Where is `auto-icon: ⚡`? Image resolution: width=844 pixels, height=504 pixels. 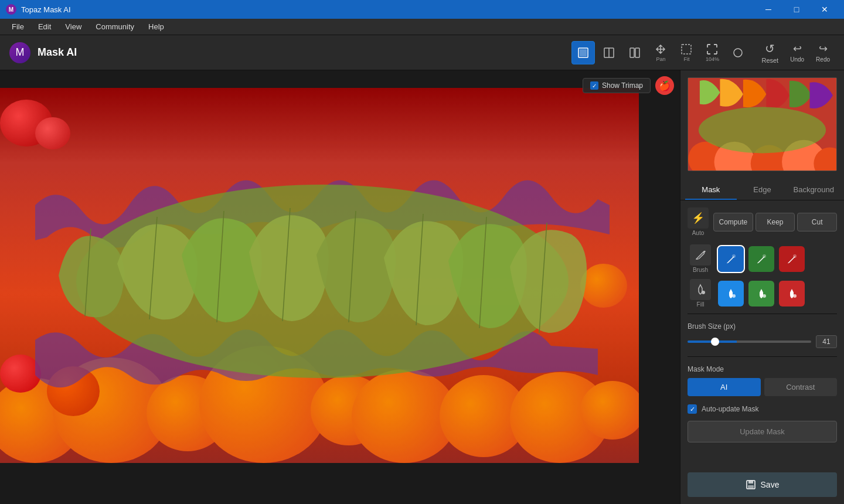
auto-icon: ⚡ is located at coordinates (698, 218).